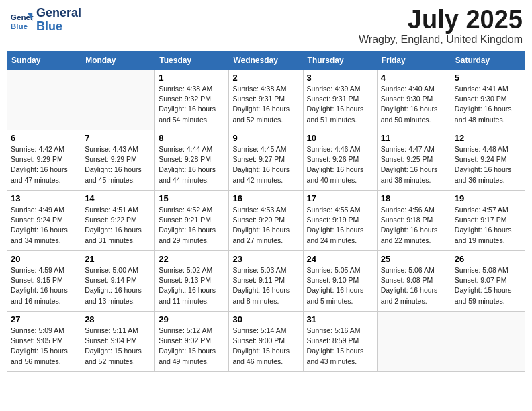  Describe the element at coordinates (59, 27) in the screenshot. I see `logo-line2: Blue` at that location.